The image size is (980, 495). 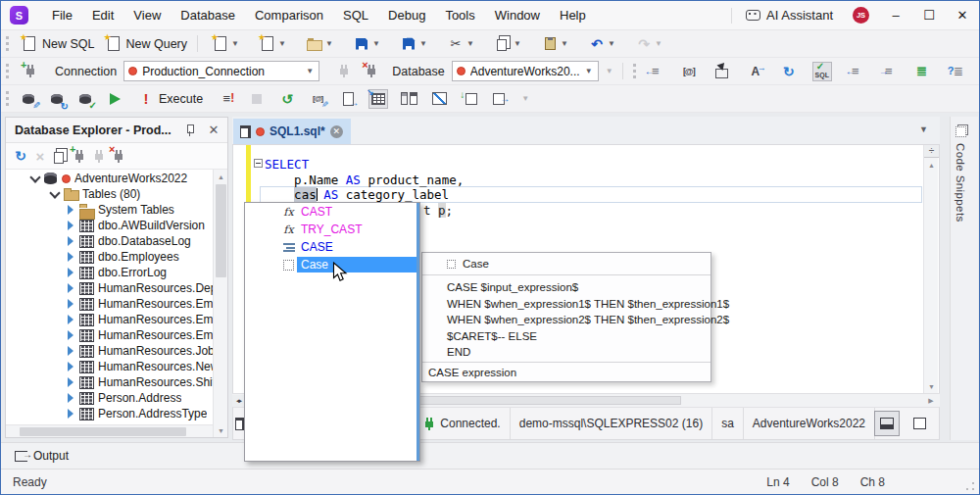 What do you see at coordinates (289, 16) in the screenshot?
I see `menu-comparison: Comparison` at bounding box center [289, 16].